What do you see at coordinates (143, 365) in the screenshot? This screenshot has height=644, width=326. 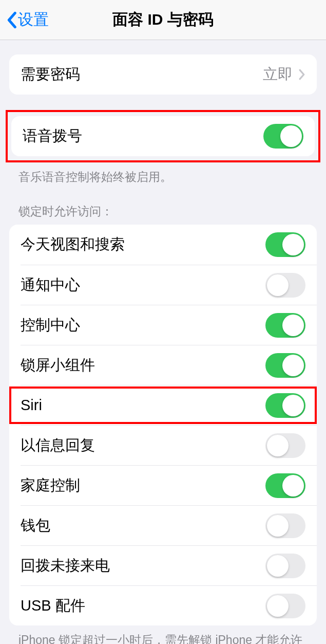 I see `lock-access-label: 锁屏小组件` at bounding box center [143, 365].